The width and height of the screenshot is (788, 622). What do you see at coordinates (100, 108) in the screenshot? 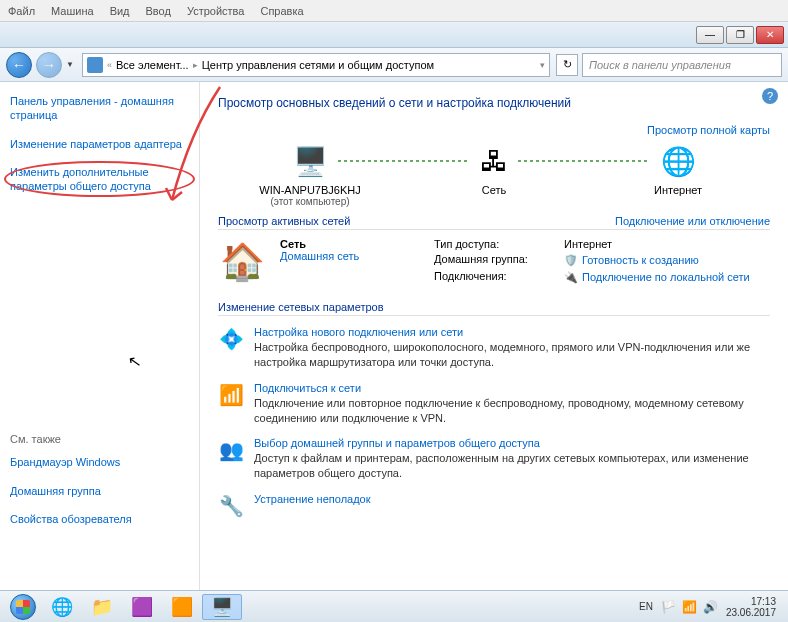
I see `sidebar-home-link: Панель управления - домашняя страница` at bounding box center [100, 108].